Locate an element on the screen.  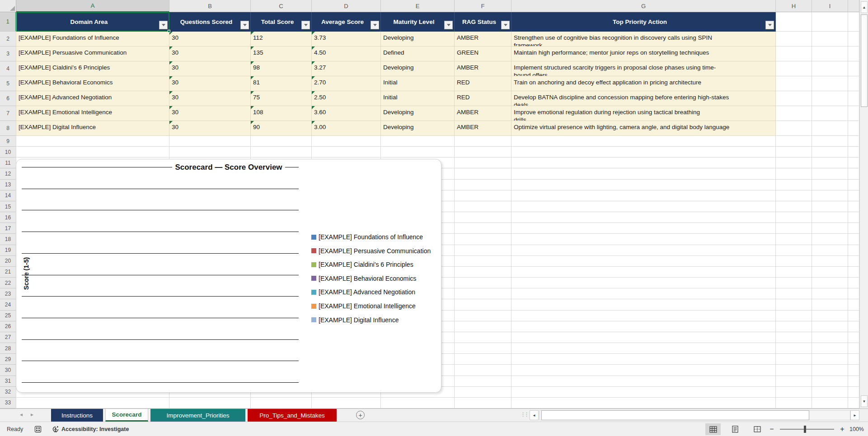
row-header-3: 3 is located at coordinates (8, 54).